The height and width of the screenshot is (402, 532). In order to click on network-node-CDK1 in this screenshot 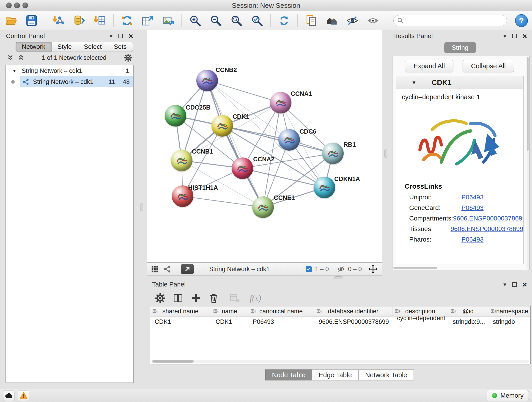, I will do `click(222, 126)`.